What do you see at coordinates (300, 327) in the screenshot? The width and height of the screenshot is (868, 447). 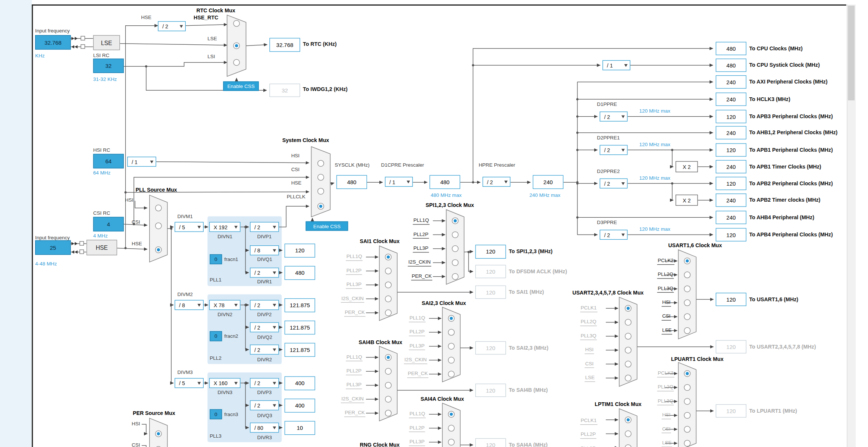 I see `pll2-divq-output: 121.875` at bounding box center [300, 327].